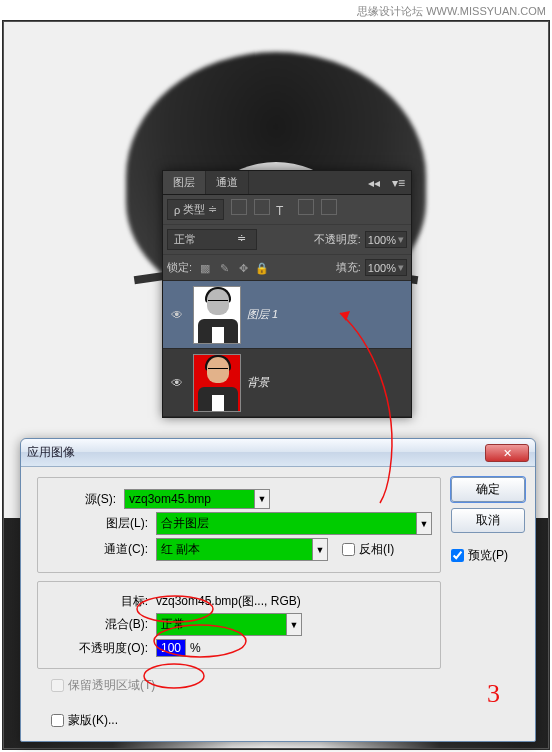 The height and width of the screenshot is (752, 552). What do you see at coordinates (102, 648) in the screenshot?
I see `opacity-label: 不透明度(O):` at bounding box center [102, 648].